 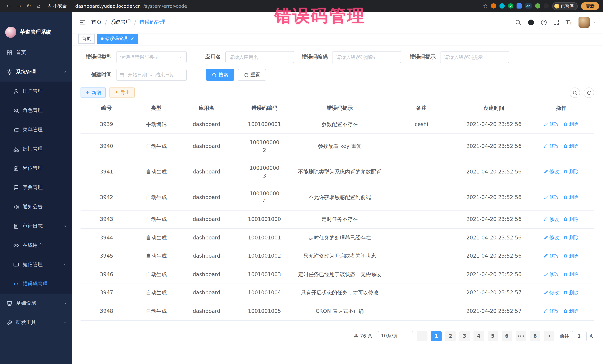 I want to click on paused-badge: 已暂停, so click(x=565, y=6).